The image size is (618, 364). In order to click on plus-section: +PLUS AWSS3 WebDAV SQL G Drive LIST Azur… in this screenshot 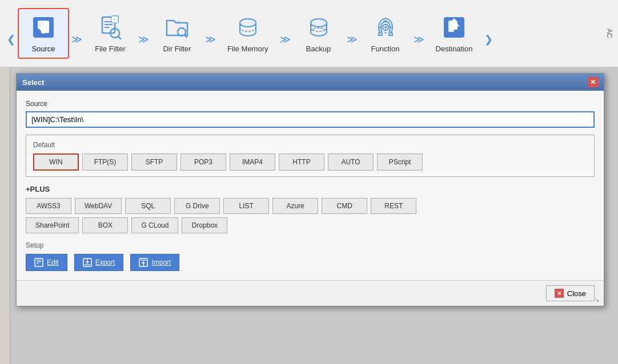, I will do `click(310, 209)`.